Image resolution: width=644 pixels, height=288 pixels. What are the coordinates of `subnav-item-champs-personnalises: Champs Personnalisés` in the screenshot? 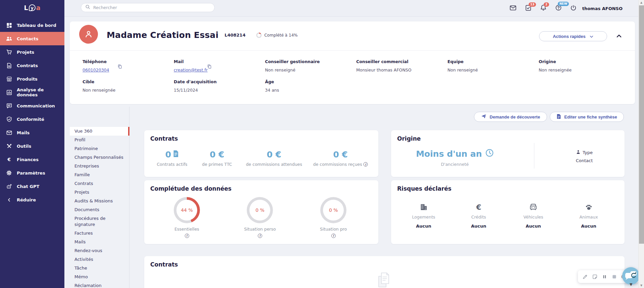 It's located at (99, 157).